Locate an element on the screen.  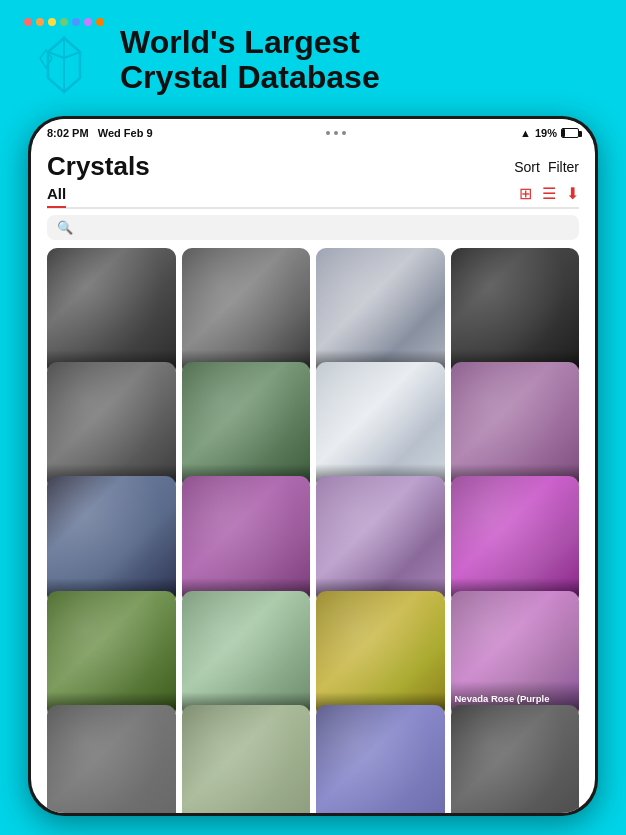
wifi-icon: ▲ is located at coordinates (526, 133).